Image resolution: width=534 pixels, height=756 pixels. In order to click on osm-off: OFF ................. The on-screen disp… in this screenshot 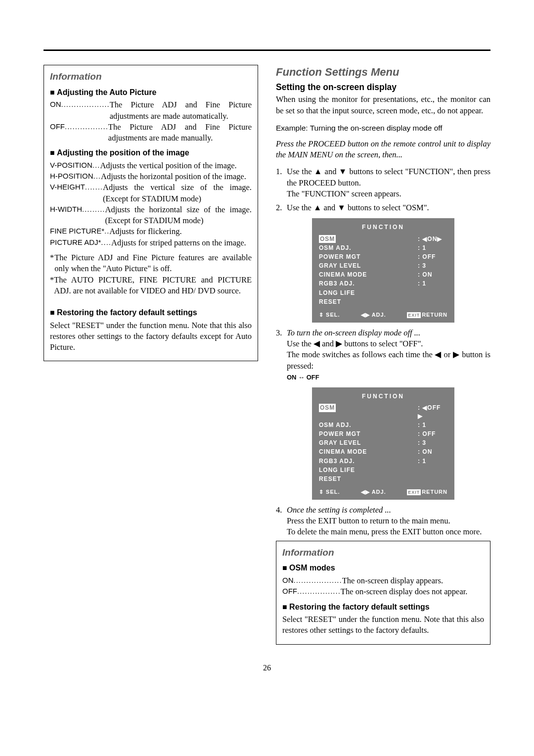, I will do `click(383, 592)`.